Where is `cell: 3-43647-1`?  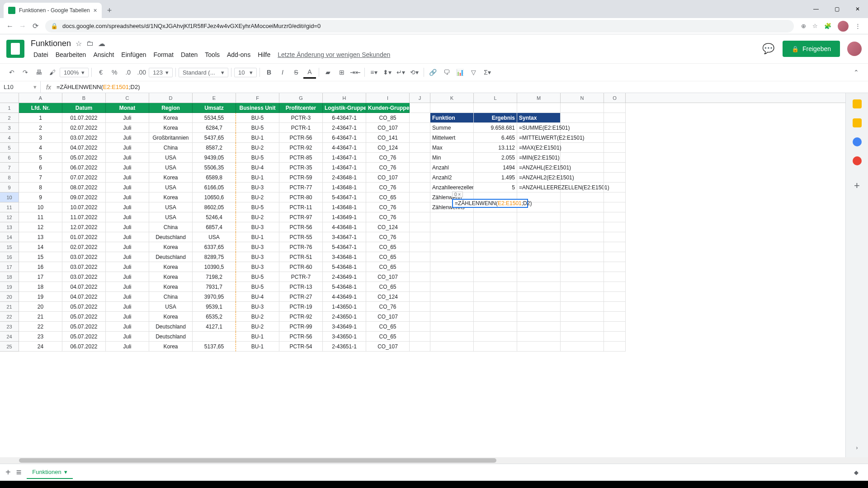 cell: 3-43647-1 is located at coordinates (344, 237).